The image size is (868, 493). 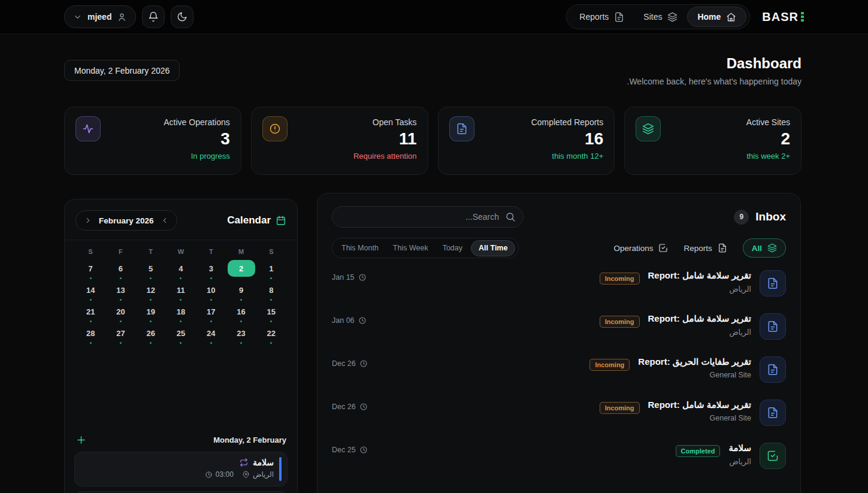 What do you see at coordinates (211, 314) in the screenshot?
I see `calendar-day-17: 17` at bounding box center [211, 314].